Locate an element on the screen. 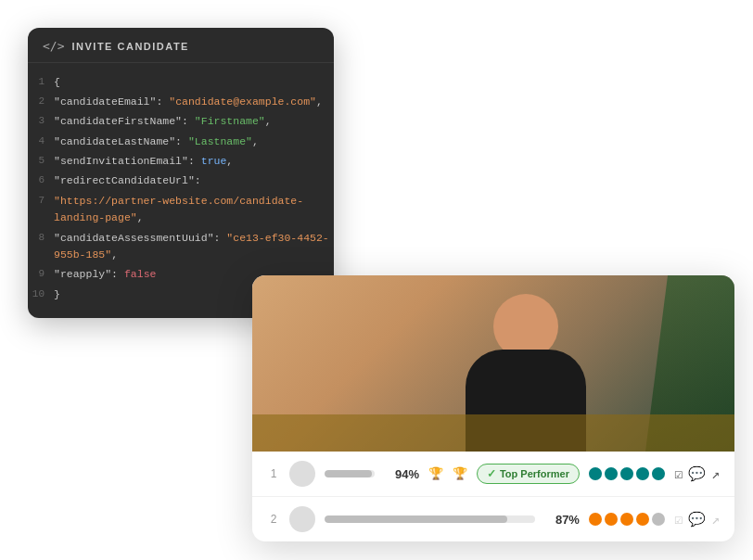 The height and width of the screenshot is (560, 753). top-performer-label: Top Performer is located at coordinates (534, 474).